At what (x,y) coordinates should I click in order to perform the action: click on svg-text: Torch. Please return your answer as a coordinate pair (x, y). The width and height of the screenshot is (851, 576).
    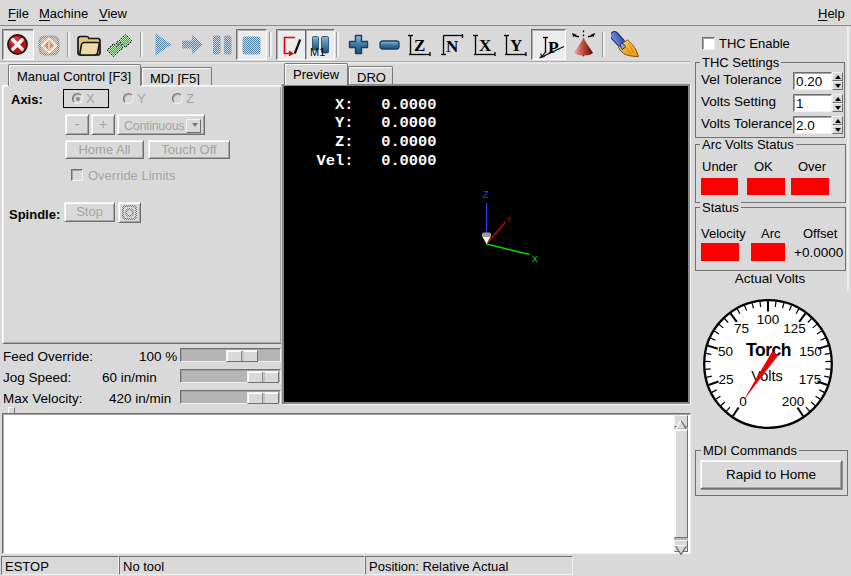
    Looking at the image, I should click on (768, 350).